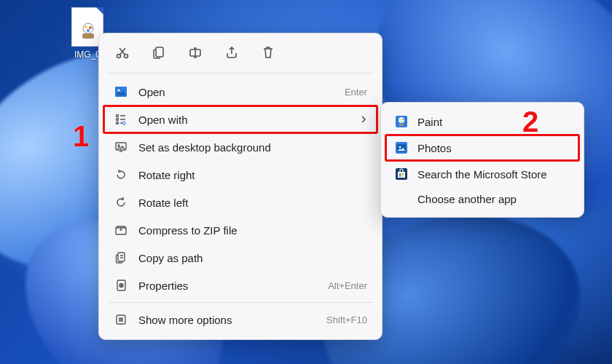 This screenshot has height=364, width=612. I want to click on annotation-1: 1, so click(81, 137).